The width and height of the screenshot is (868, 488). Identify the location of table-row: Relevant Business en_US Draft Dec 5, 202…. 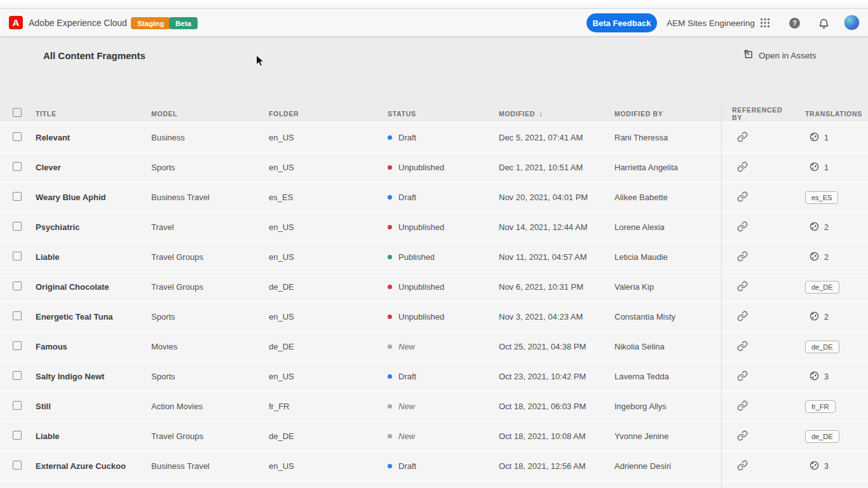
(434, 137).